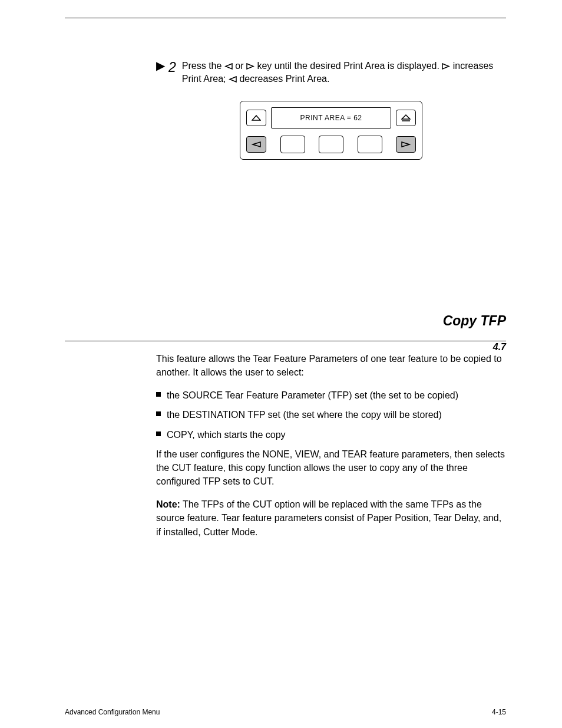  What do you see at coordinates (304, 415) in the screenshot?
I see `bullet-2-text: the DESTINATION TFP set (the set where t…` at bounding box center [304, 415].